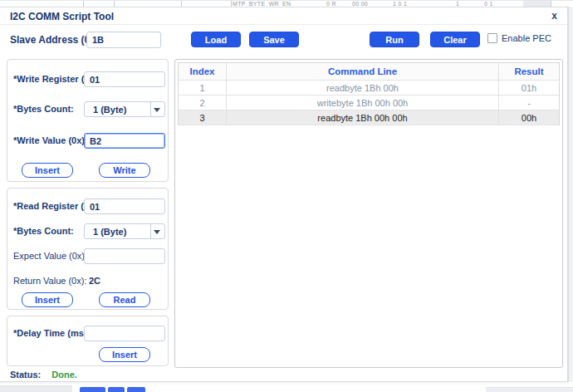 This screenshot has height=392, width=573. I want to click on table-row: 2writebyte 1Bh 00h 00h-, so click(369, 103).